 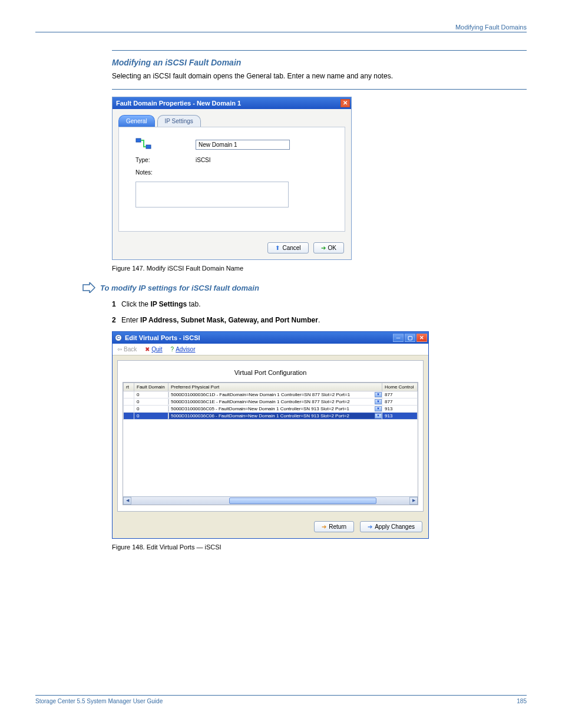 What do you see at coordinates (395, 527) in the screenshot?
I see `apply-label: Apply Changes` at bounding box center [395, 527].